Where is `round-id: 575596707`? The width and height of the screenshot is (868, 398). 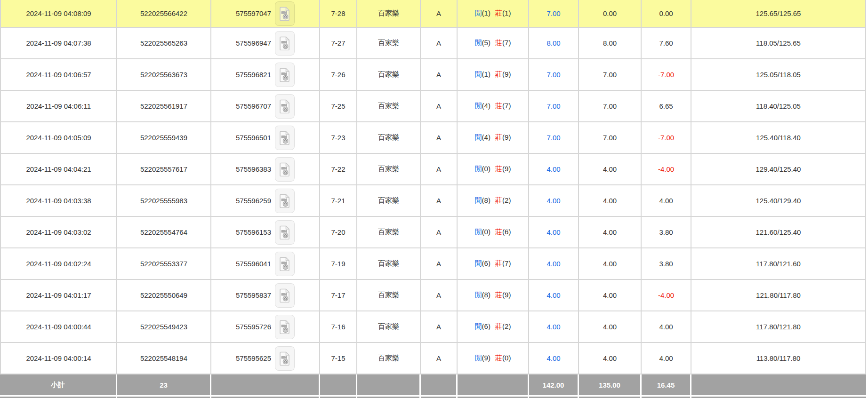
round-id: 575596707 is located at coordinates (253, 106).